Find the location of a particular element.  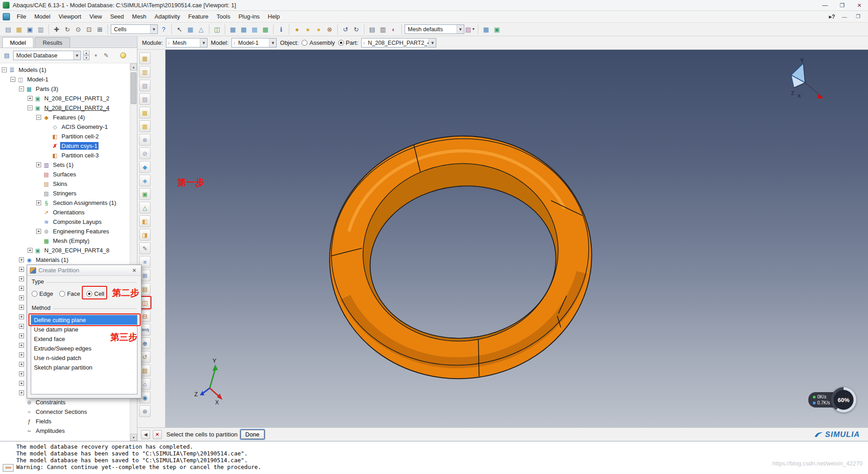

tree-row: ≋Composite Layups is located at coordinates (69, 222).